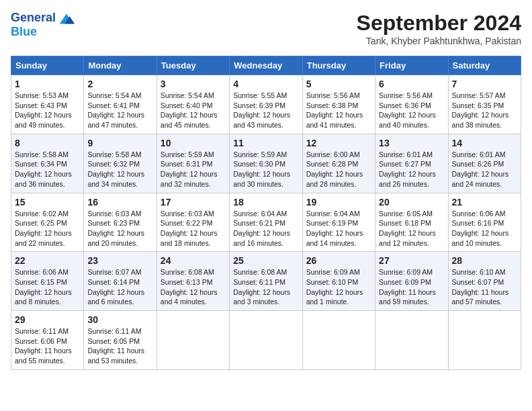 The height and width of the screenshot is (411, 532). Describe the element at coordinates (485, 202) in the screenshot. I see `day-number: 21` at that location.